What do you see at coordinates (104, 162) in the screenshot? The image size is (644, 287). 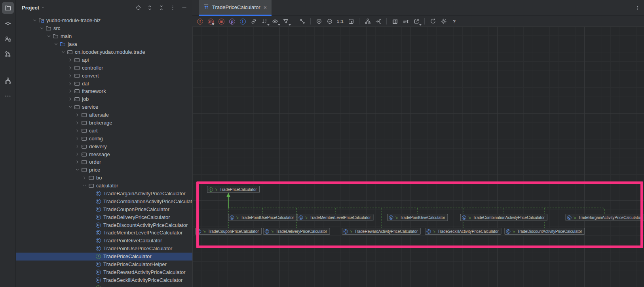 I see `tree-item: order` at bounding box center [104, 162].